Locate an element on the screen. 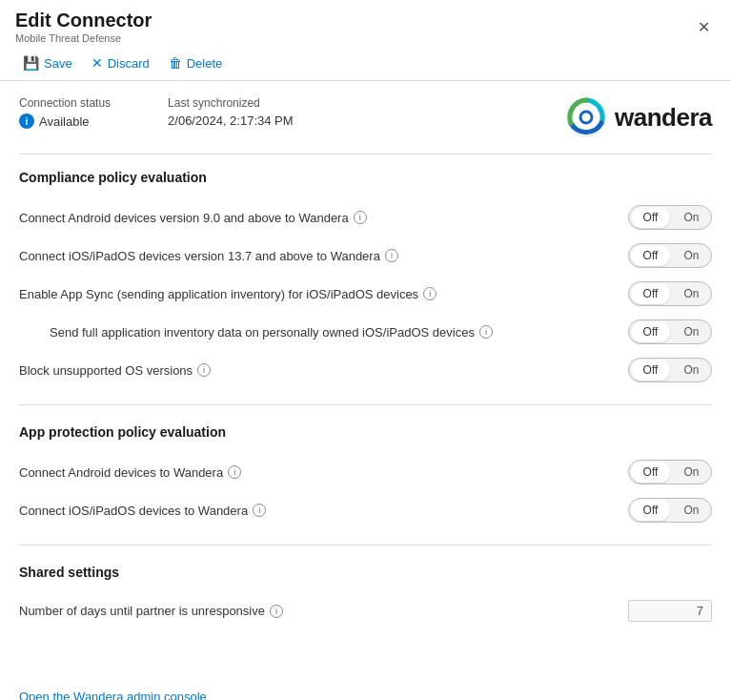 Image resolution: width=731 pixels, height=700 pixels. compliance-toggle-1: Off On is located at coordinates (670, 256).